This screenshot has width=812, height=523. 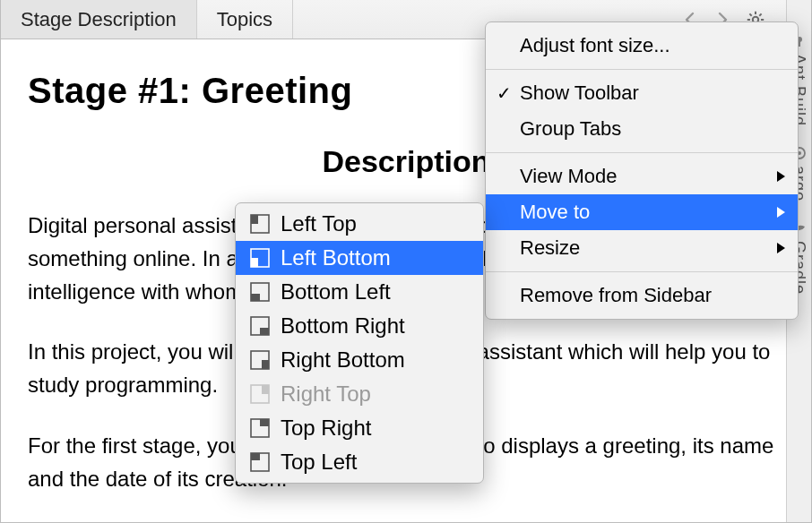 I want to click on submenu-item-label: Right Top, so click(x=326, y=394).